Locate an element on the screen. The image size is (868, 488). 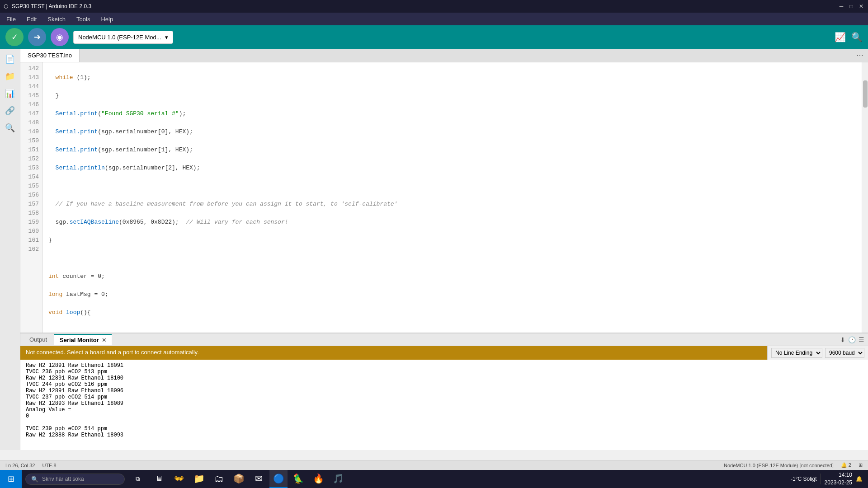
layout-icon: ⊞ is located at coordinates (861, 465).